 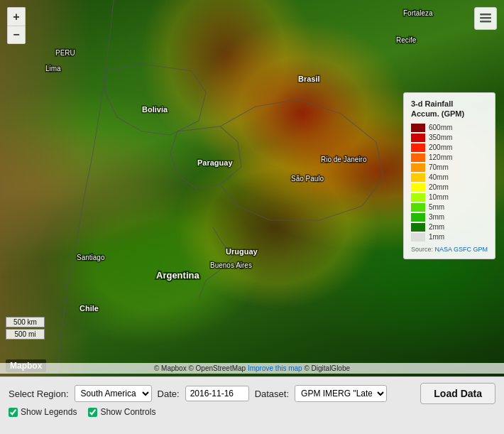 I want to click on legend-item: 600mm, so click(x=449, y=128).